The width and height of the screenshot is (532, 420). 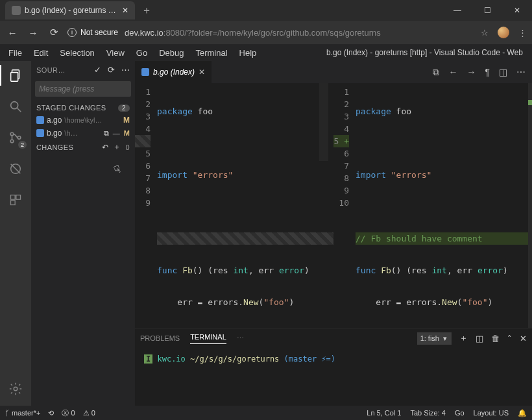 What do you see at coordinates (76, 10) in the screenshot?
I see `browser-tab-strip: b.go (Index) - goreturns [http] - V ✕ ＋` at bounding box center [76, 10].